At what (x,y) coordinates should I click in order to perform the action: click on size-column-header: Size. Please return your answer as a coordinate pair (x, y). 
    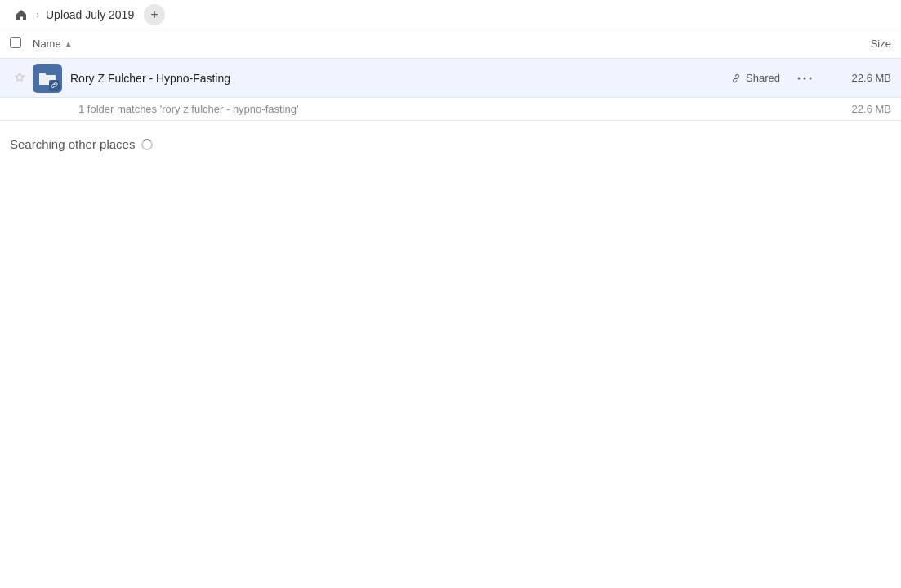
    Looking at the image, I should click on (859, 44).